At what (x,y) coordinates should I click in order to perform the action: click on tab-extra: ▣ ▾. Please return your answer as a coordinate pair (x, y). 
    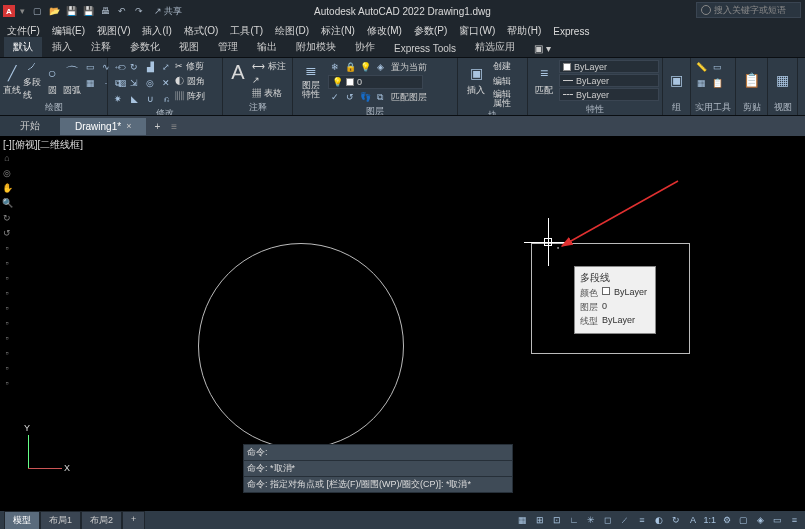
    Looking at the image, I should click on (542, 48).